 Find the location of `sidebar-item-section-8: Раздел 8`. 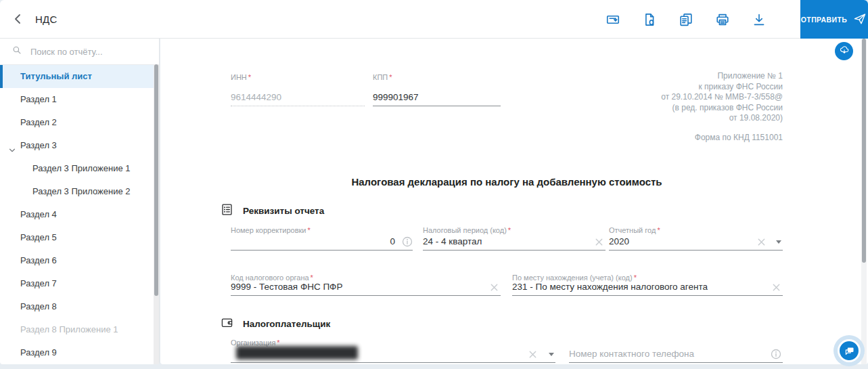

sidebar-item-section-8: Раздел 8 is located at coordinates (80, 307).